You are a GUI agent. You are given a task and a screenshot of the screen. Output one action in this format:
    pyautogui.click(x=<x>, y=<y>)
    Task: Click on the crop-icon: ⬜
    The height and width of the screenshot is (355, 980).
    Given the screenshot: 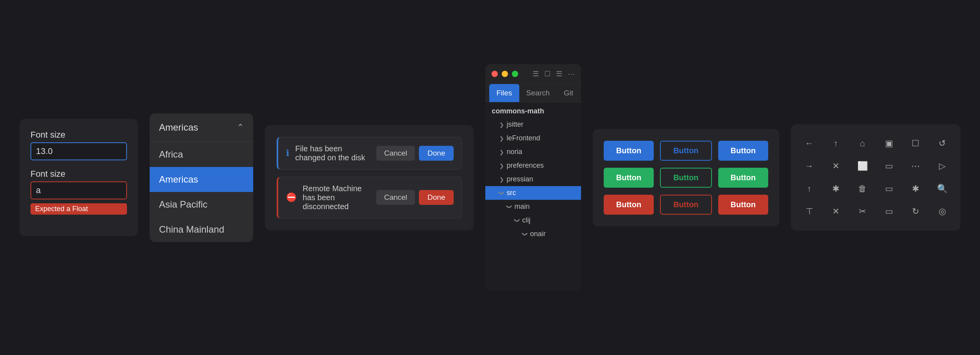 What is the action you would take?
    pyautogui.click(x=862, y=166)
    